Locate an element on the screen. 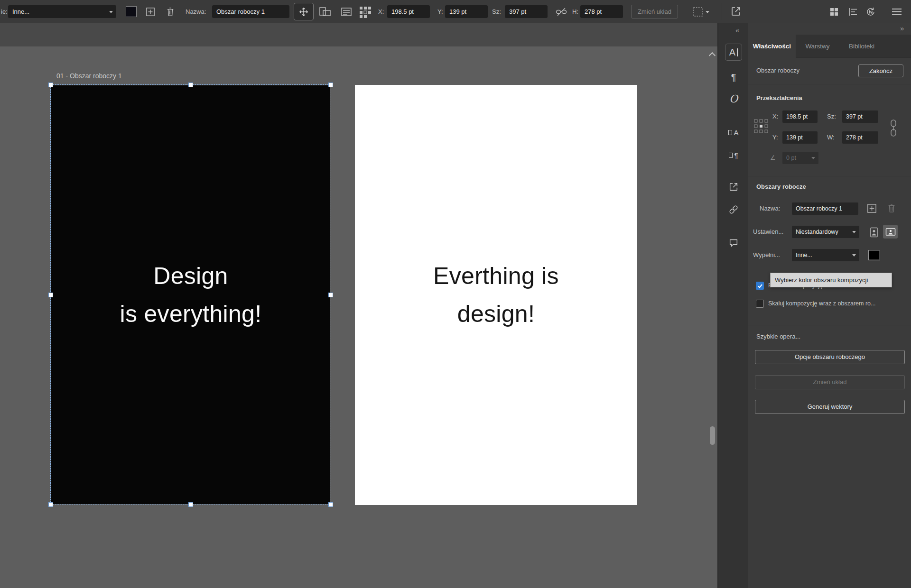 The height and width of the screenshot is (588, 911). list-icon is located at coordinates (346, 12).